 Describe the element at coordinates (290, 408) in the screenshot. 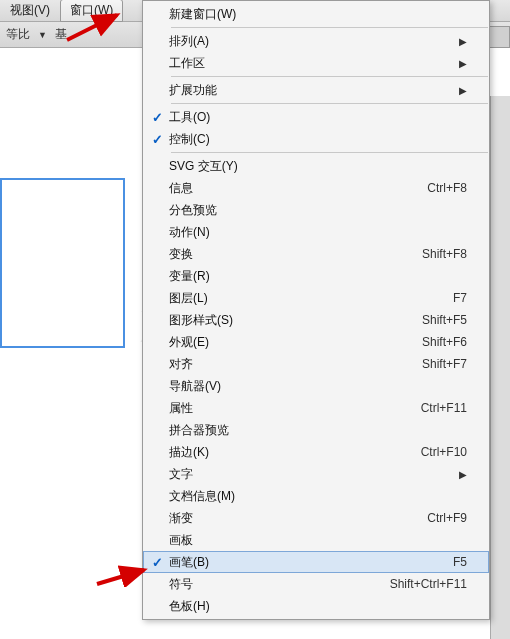

I see `menu-item-label: 属性` at that location.